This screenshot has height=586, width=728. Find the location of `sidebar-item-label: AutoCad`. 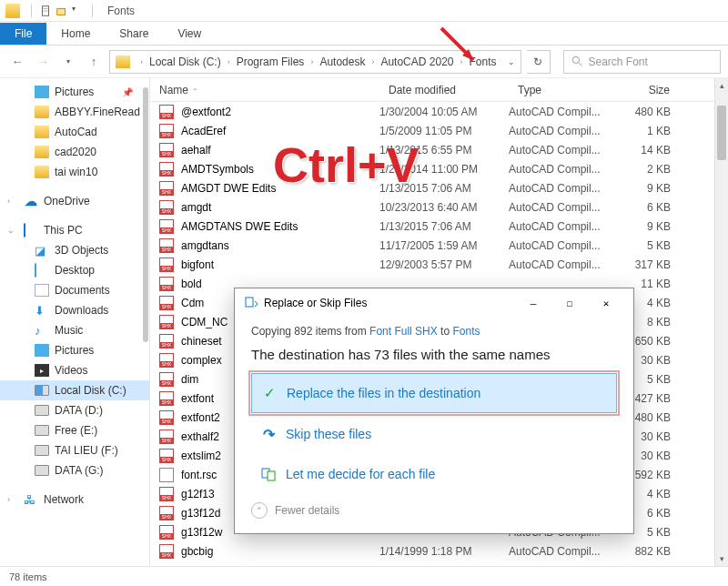

sidebar-item-label: AutoCad is located at coordinates (76, 132).